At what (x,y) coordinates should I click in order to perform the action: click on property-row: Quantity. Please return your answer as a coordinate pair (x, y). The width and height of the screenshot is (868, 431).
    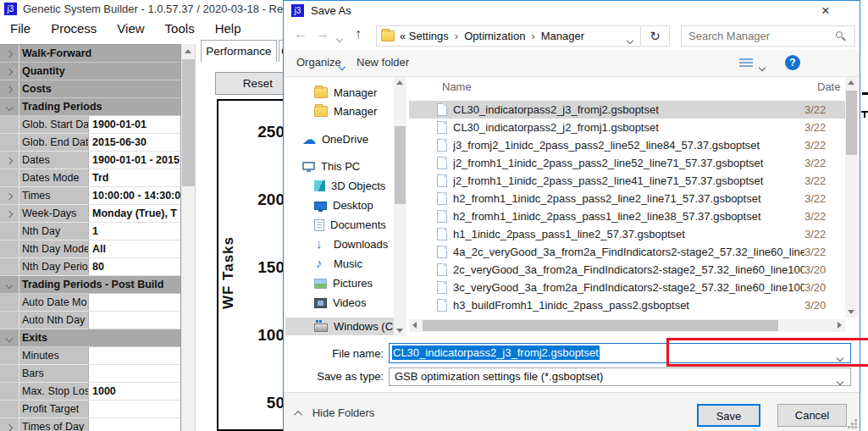
    Looking at the image, I should click on (90, 71).